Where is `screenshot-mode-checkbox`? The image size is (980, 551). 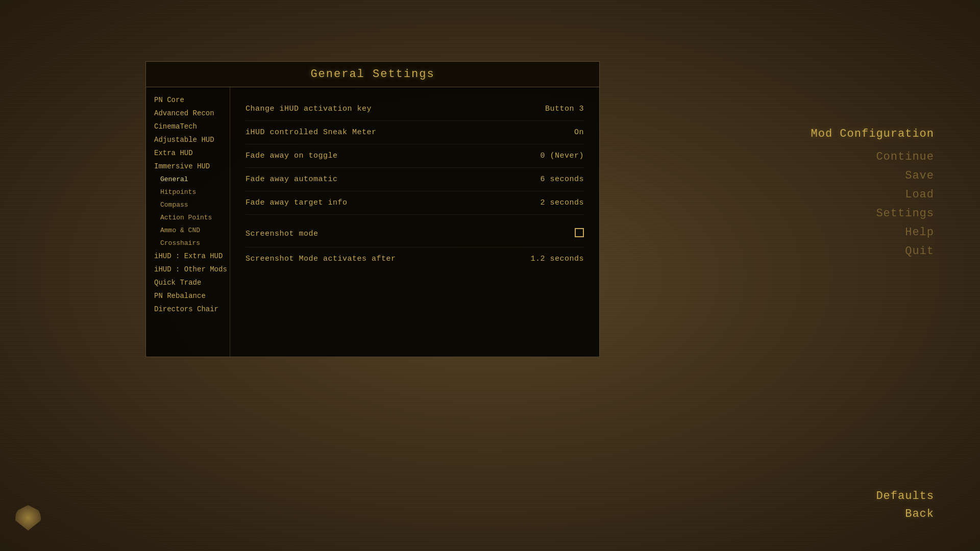
screenshot-mode-checkbox is located at coordinates (579, 233).